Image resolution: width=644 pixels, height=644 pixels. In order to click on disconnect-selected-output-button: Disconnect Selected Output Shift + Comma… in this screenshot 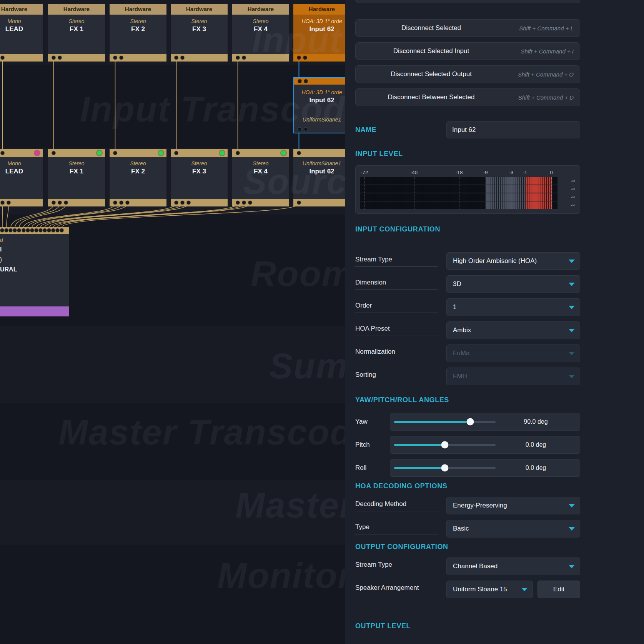, I will do `click(468, 74)`.